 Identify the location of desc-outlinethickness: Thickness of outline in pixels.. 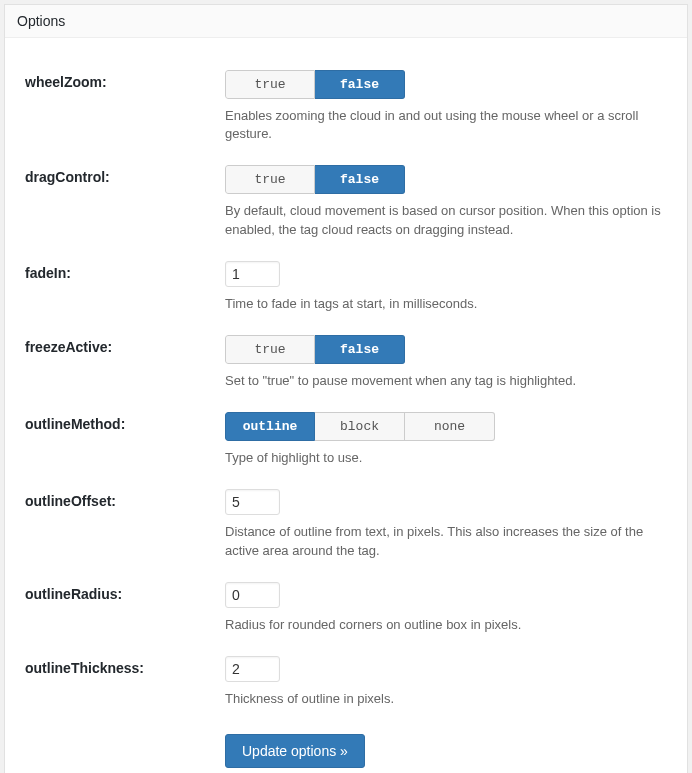
(446, 699).